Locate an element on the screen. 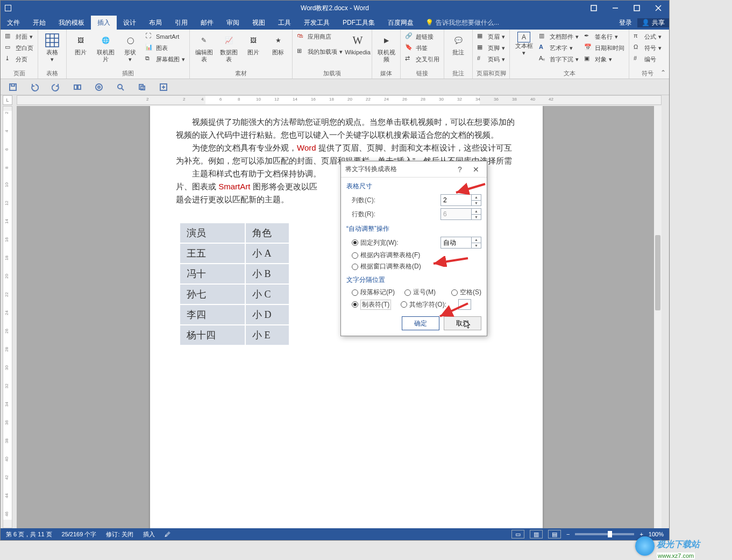 This screenshot has height=560, width=732. data-chart-button: 📈数据图表 is located at coordinates (229, 47).